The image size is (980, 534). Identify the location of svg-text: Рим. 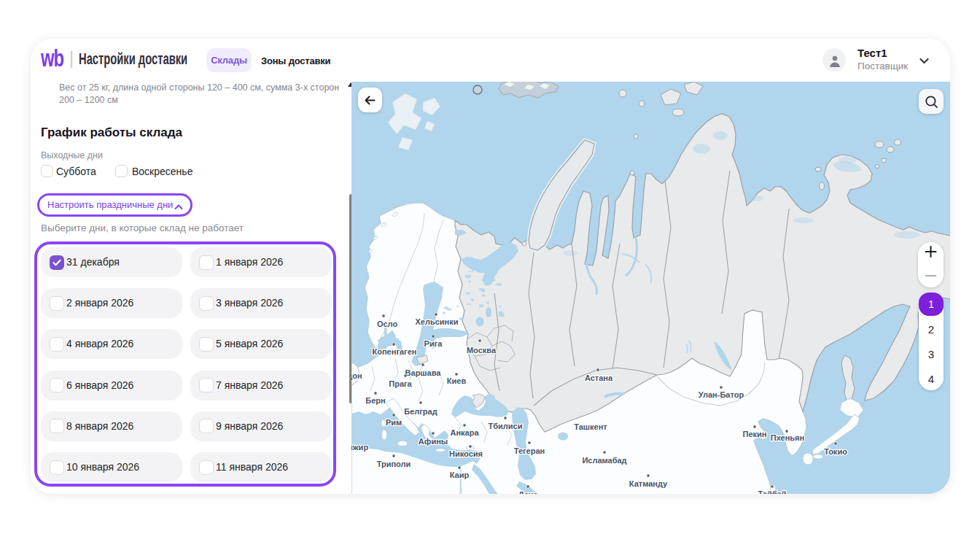
(394, 422).